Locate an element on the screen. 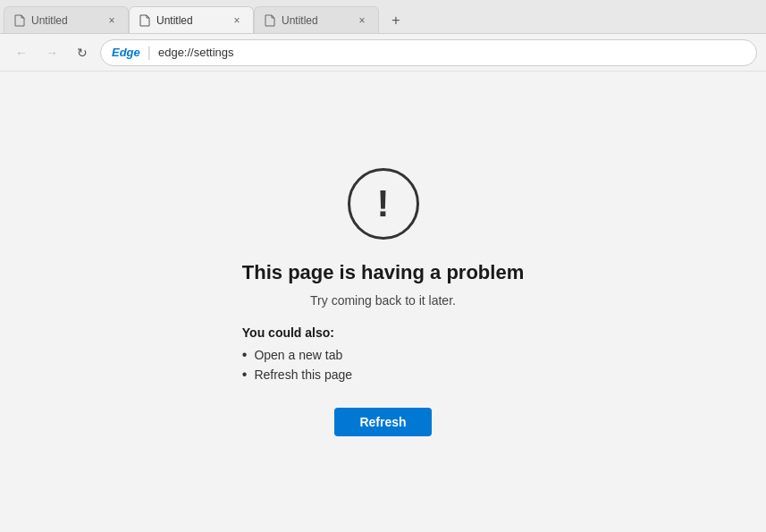  new-tab-button: + is located at coordinates (396, 21).